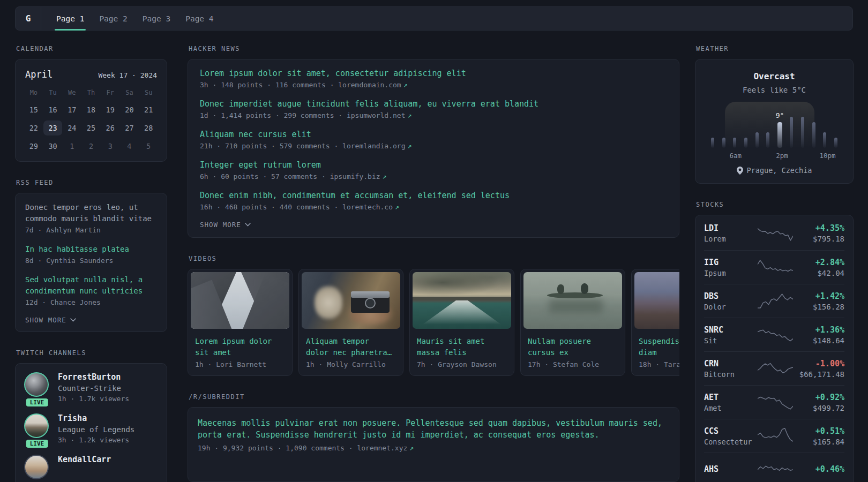 The height and width of the screenshot is (482, 868). Describe the element at coordinates (38, 403) in the screenshot. I see `live-badge: LIVE` at that location.